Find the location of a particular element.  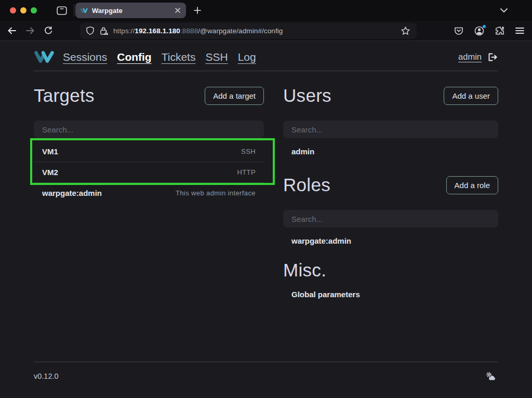

users-section: Users Add a user admin is located at coordinates (391, 123).